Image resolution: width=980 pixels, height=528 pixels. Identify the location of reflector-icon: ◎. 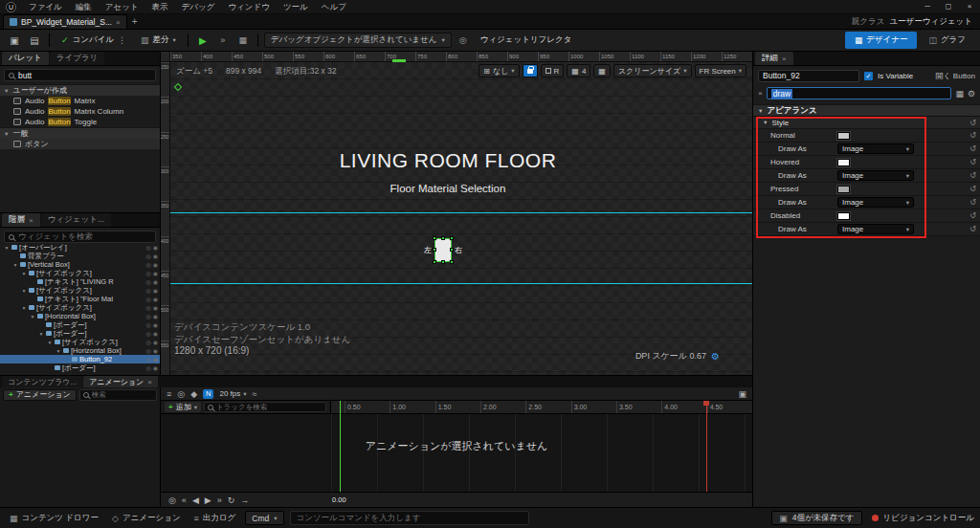
(463, 40).